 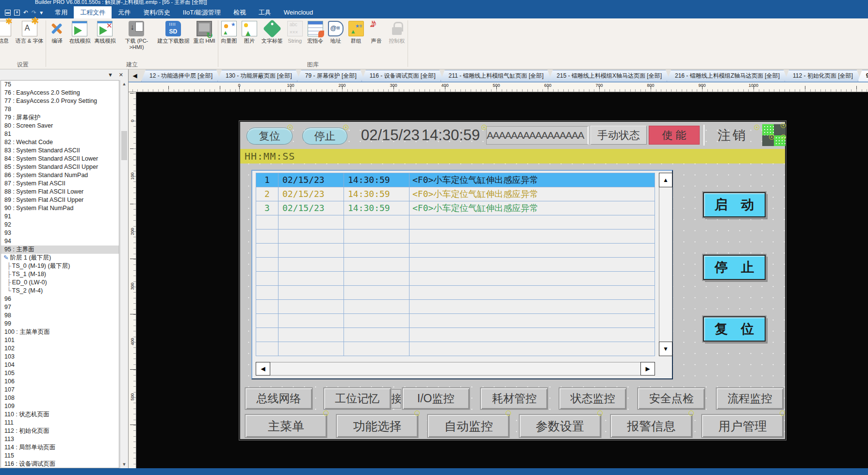 What do you see at coordinates (60, 365) in the screenshot?
I see `window-tree-item: 104` at bounding box center [60, 365].